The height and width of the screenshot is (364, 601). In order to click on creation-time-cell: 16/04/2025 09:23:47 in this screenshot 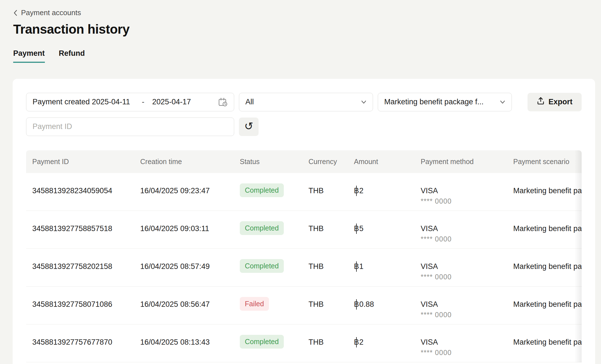, I will do `click(190, 192)`.